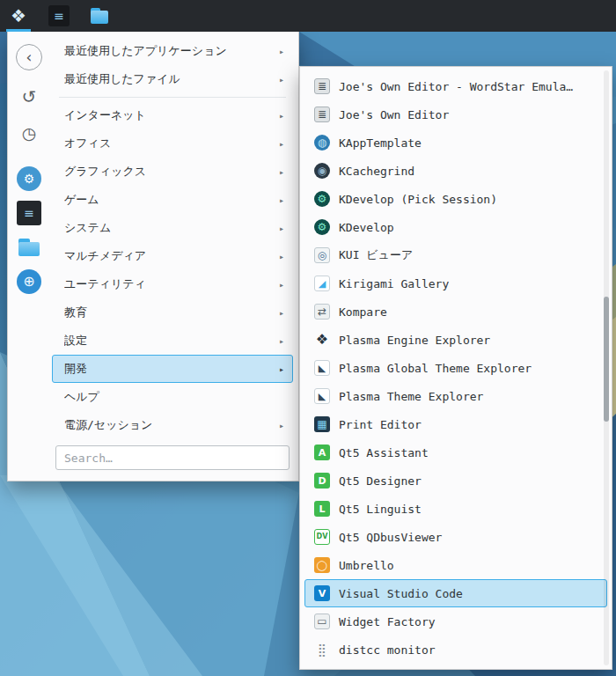  Describe the element at coordinates (29, 179) in the screenshot. I see `favorite-system-settings-icon: ⚙` at that location.